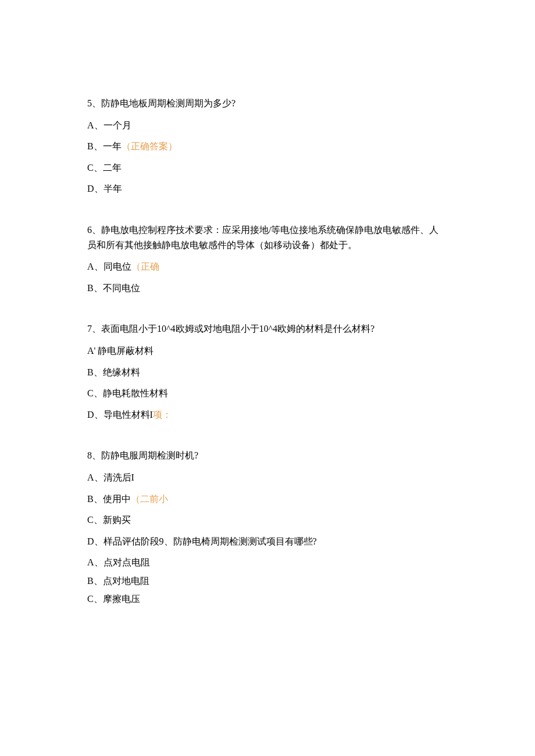 The width and height of the screenshot is (535, 756). I want to click on question-8: 8、防静电服周期检测时机? A、清洗后I B、使用中（二前小 C、新购买 D、样…, so click(268, 528).